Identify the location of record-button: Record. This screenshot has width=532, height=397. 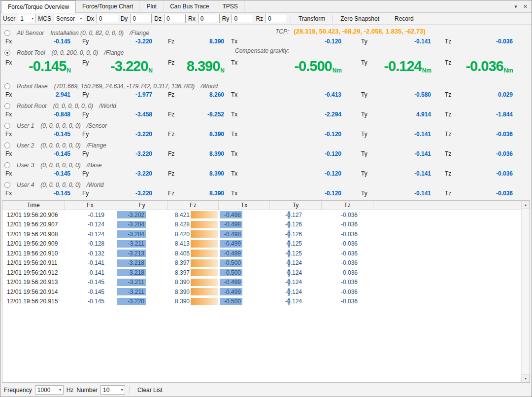
(404, 19).